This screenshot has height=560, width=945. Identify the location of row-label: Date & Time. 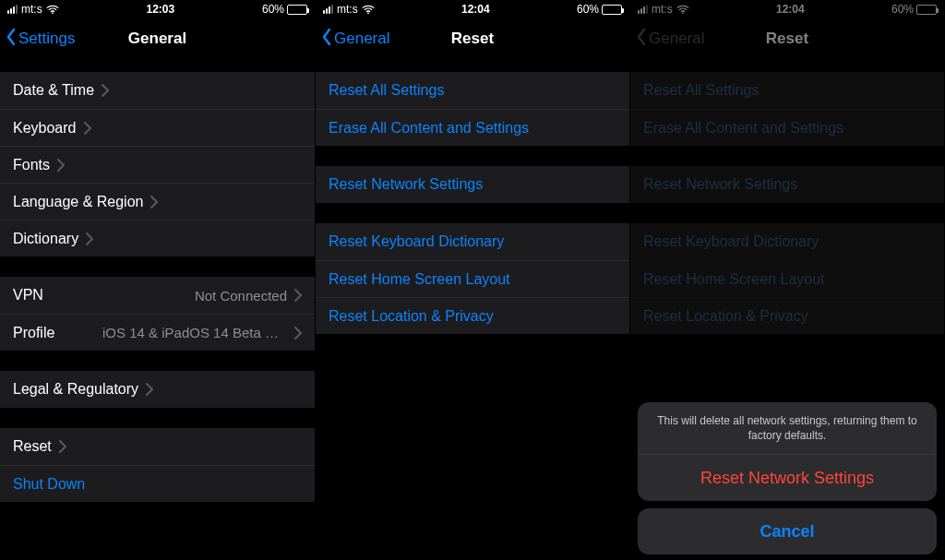
(54, 90).